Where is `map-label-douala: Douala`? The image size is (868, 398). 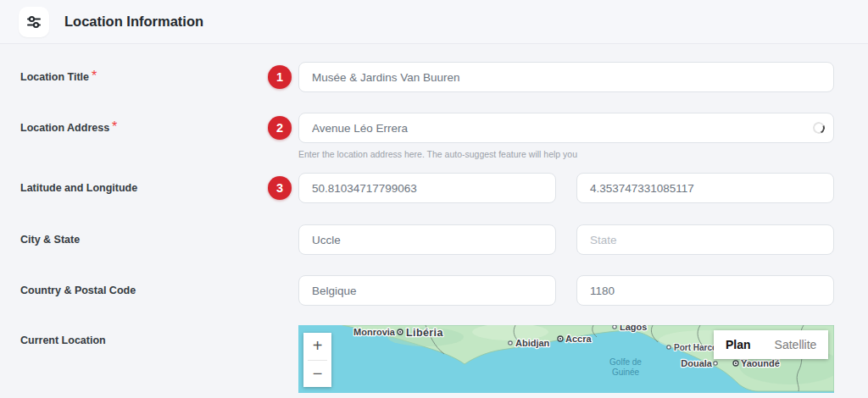 map-label-douala: Douala is located at coordinates (697, 363).